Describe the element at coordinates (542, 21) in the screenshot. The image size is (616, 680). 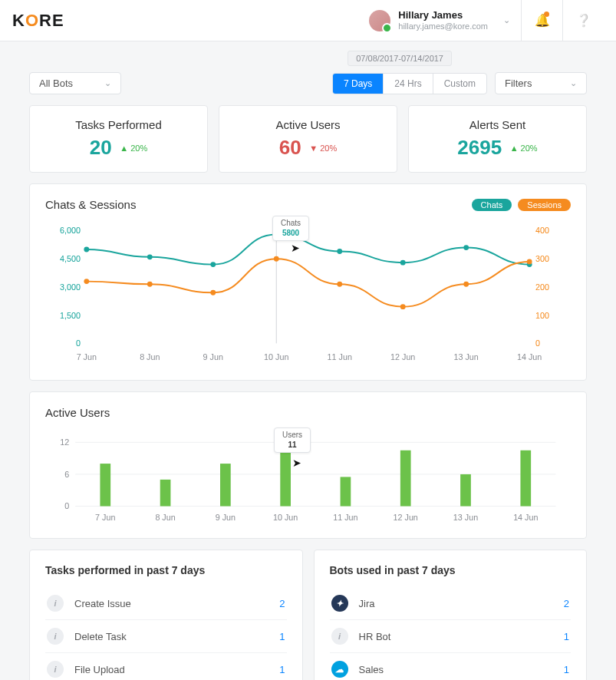
I see `notifications-button: 🔔` at that location.